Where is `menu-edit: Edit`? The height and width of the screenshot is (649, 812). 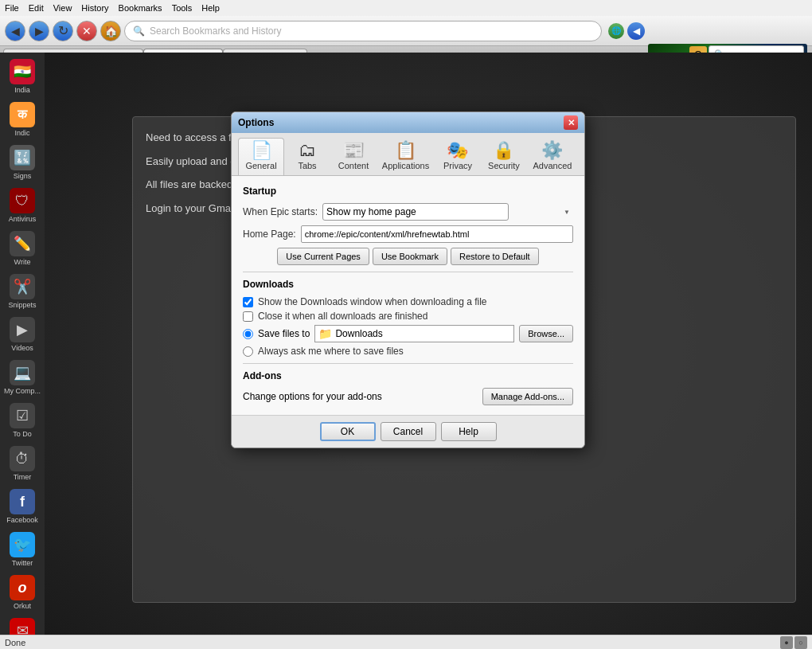 menu-edit: Edit is located at coordinates (37, 8).